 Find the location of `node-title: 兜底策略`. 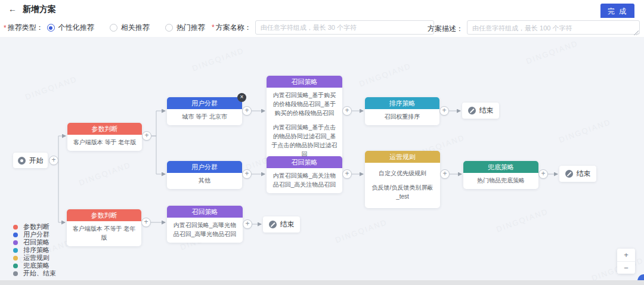

node-title: 兜底策略 is located at coordinates (501, 167).